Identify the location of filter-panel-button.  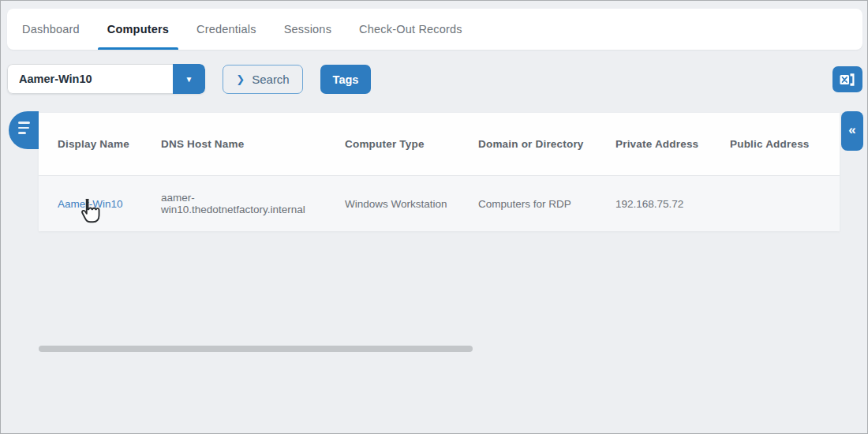
(24, 130).